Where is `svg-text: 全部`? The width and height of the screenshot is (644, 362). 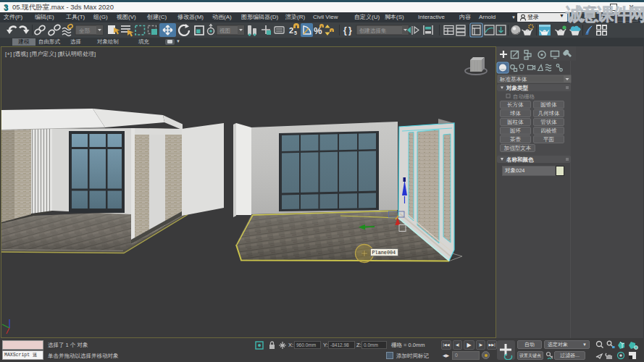 svg-text: 全部 is located at coordinates (85, 30).